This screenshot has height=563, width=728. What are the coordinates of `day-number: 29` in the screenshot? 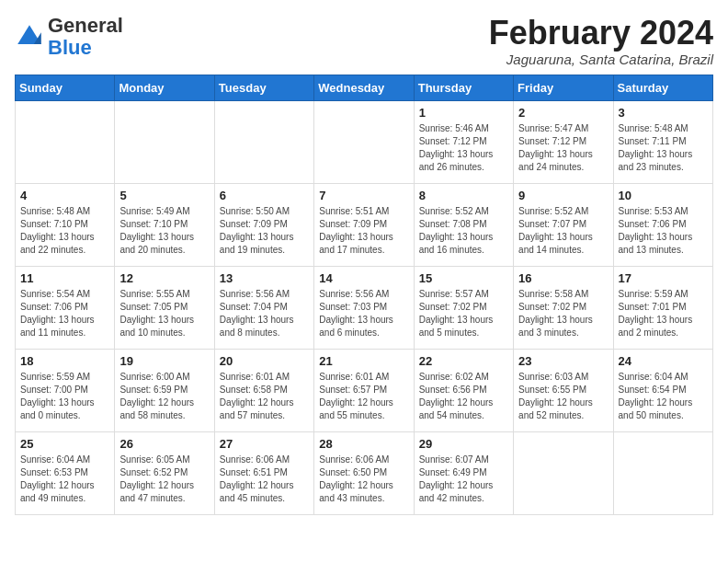 It's located at (463, 443).